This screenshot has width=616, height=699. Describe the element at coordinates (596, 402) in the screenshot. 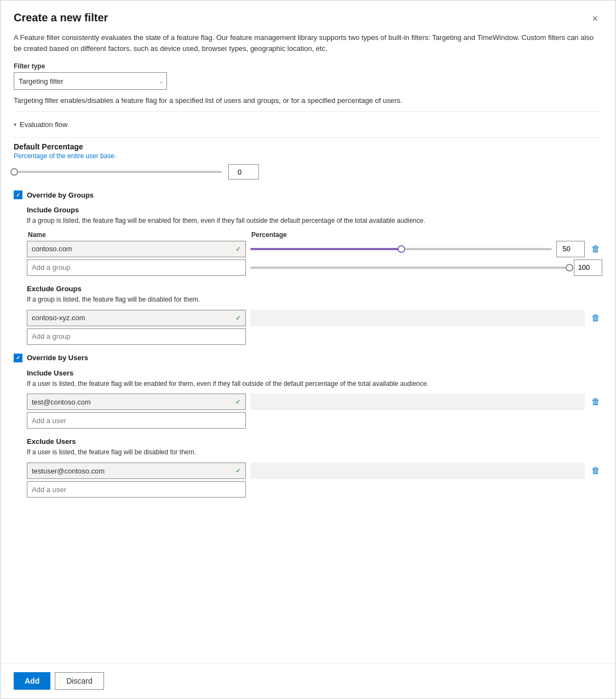

I see `include-user-delete-btn-1: 🗑` at that location.